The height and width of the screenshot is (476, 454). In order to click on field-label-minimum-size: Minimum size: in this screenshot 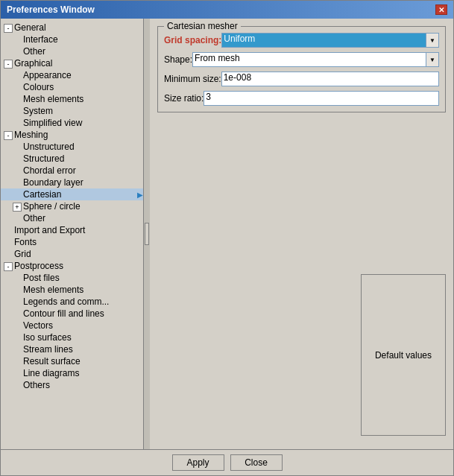, I will do `click(192, 79)`.